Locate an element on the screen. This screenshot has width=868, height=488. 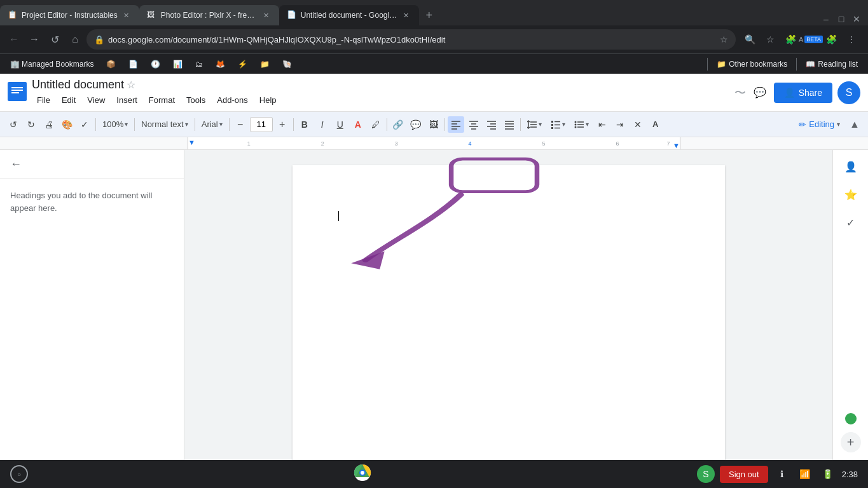
align-right-button is located at coordinates (492, 125).